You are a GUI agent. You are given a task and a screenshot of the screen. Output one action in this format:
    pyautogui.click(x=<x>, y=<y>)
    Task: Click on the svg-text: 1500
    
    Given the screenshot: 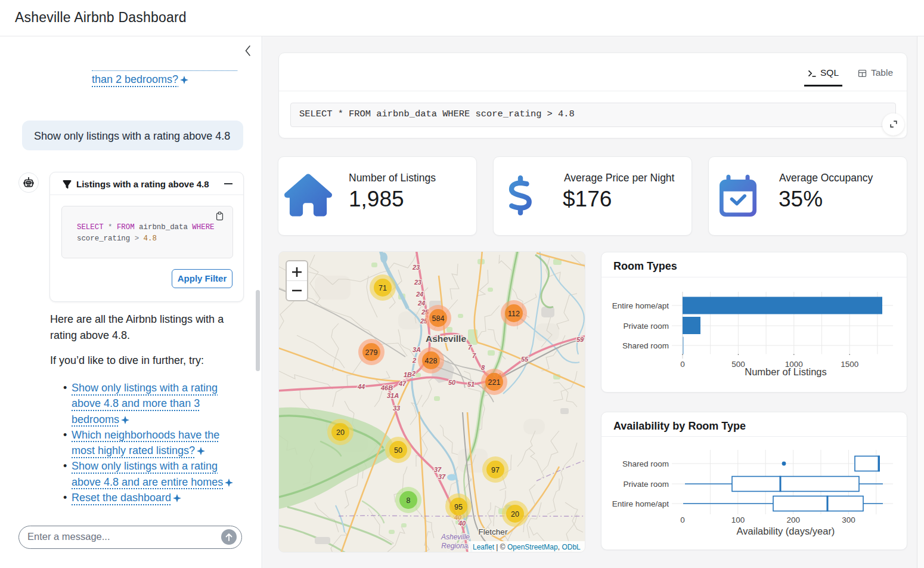 What is the action you would take?
    pyautogui.click(x=849, y=364)
    